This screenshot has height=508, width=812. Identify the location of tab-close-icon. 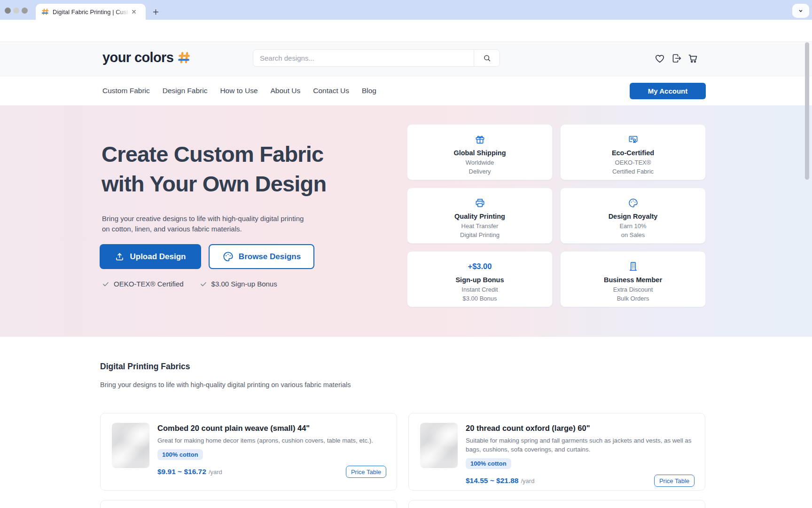
(134, 12).